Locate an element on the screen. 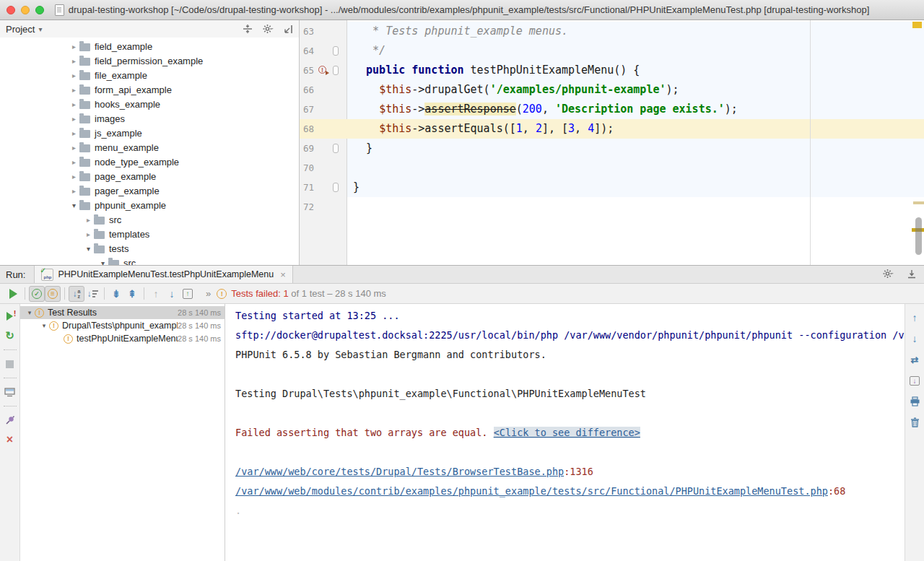 Image resolution: width=924 pixels, height=561 pixels. project-tree-item: ▸js_example is located at coordinates (149, 133).